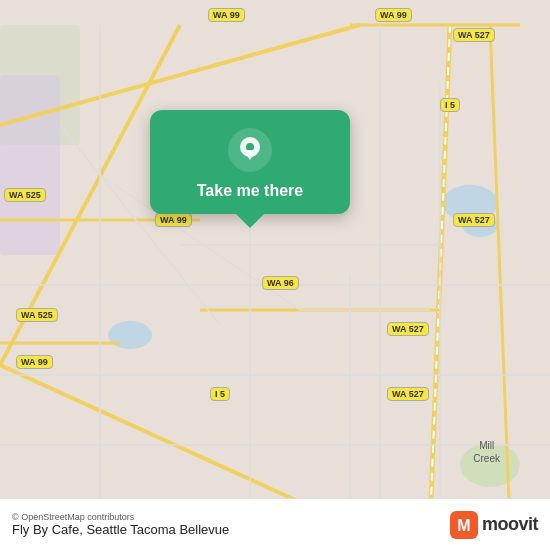 Image resolution: width=550 pixels, height=550 pixels. What do you see at coordinates (220, 394) in the screenshot?
I see `road-badge-i5-lower: I 5` at bounding box center [220, 394].